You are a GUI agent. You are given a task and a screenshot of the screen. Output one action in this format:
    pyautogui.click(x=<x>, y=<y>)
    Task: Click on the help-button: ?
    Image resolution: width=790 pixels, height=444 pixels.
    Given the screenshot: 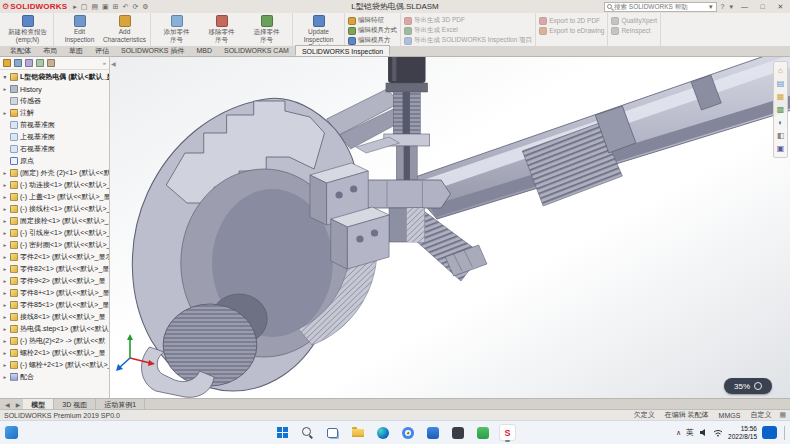 What is the action you would take?
    pyautogui.click(x=723, y=6)
    